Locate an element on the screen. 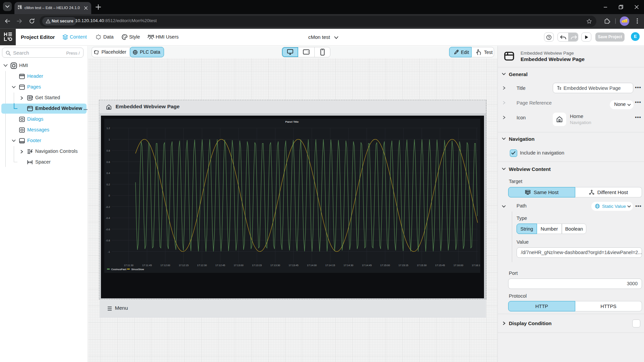 This screenshot has width=644, height=362. svg-text: -0.8 is located at coordinates (108, 241).